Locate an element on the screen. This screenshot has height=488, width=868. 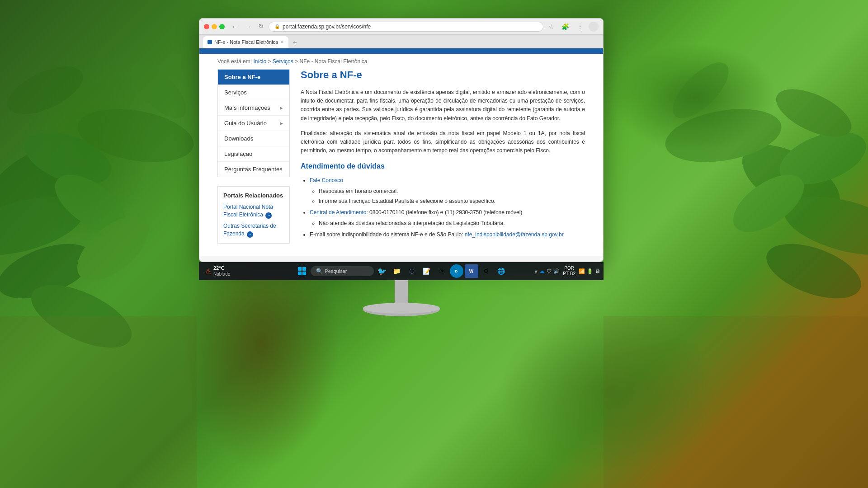
extensions-button: 🧩 is located at coordinates (565, 27).